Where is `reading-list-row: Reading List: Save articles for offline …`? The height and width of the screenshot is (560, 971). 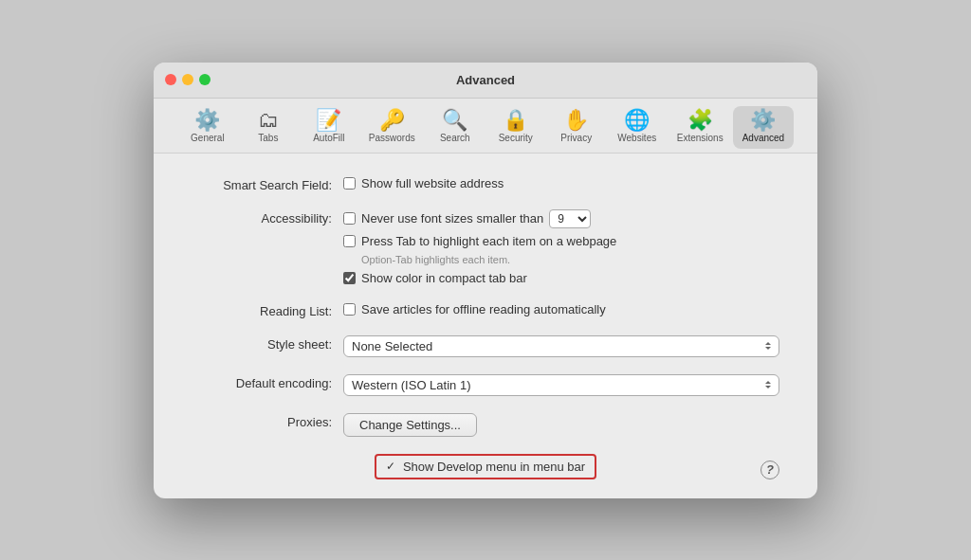 reading-list-row: Reading List: Save articles for offline … is located at coordinates (486, 311).